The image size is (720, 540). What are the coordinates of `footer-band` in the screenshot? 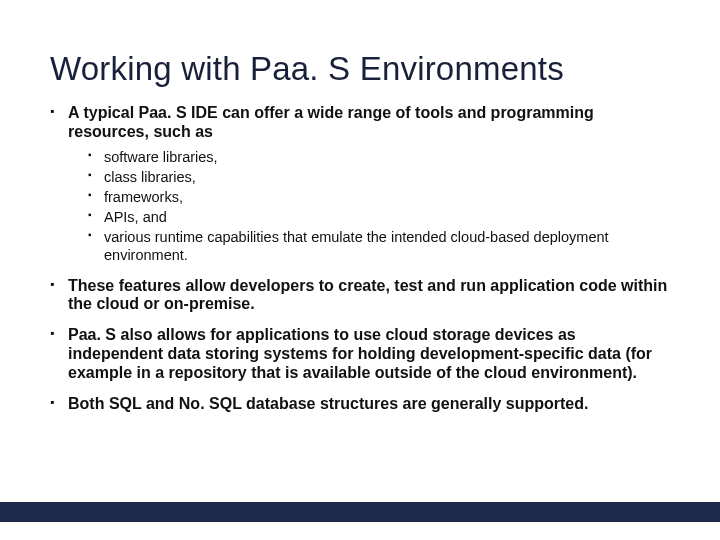 It's located at (360, 512).